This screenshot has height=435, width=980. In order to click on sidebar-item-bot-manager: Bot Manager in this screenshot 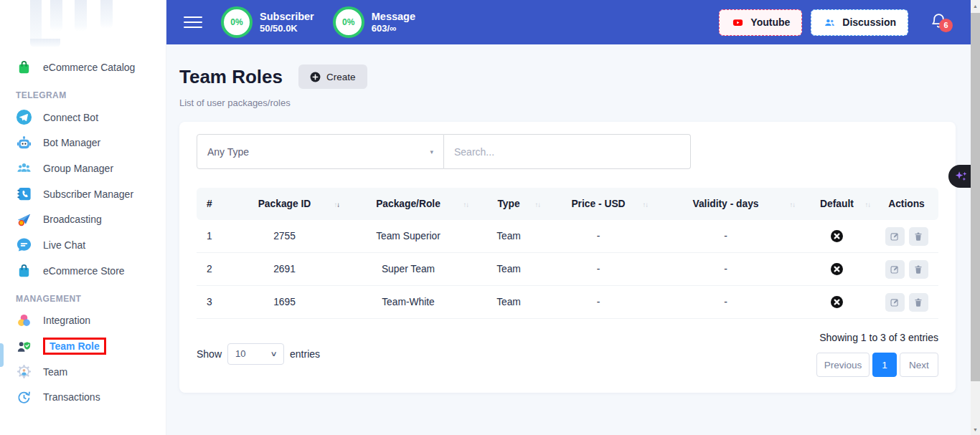, I will do `click(83, 143)`.